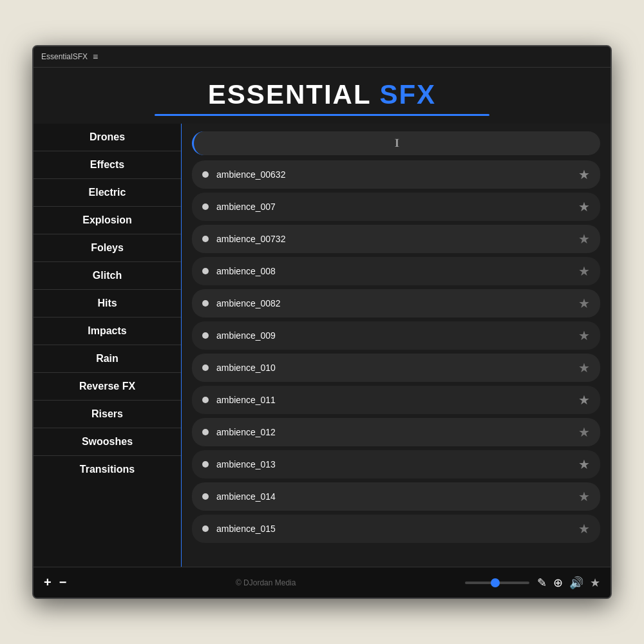  Describe the element at coordinates (542, 583) in the screenshot. I see `edit-icon: ✎` at that location.